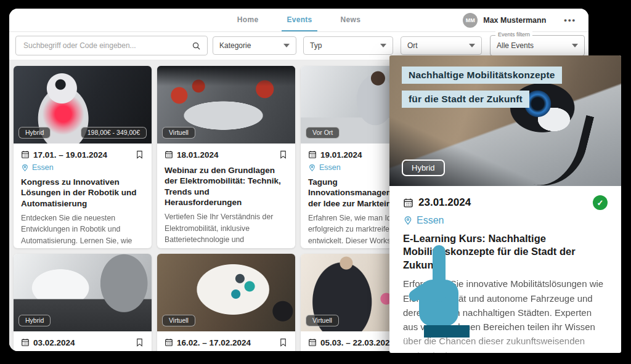 Image resolution: width=631 pixels, height=364 pixels. What do you see at coordinates (226, 230) in the screenshot?
I see `event-description: Vertiefen Sie Ihr Verständnis der Elektr…` at bounding box center [226, 230].